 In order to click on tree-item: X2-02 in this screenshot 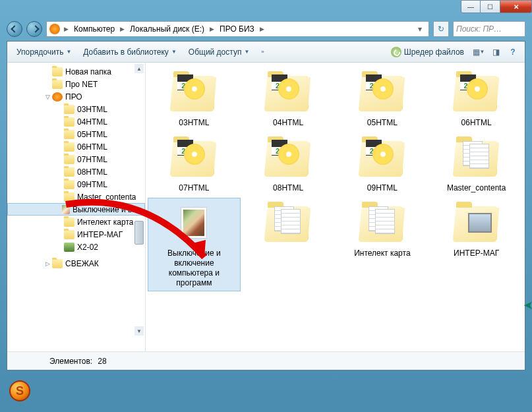, I will do `click(76, 247)`.